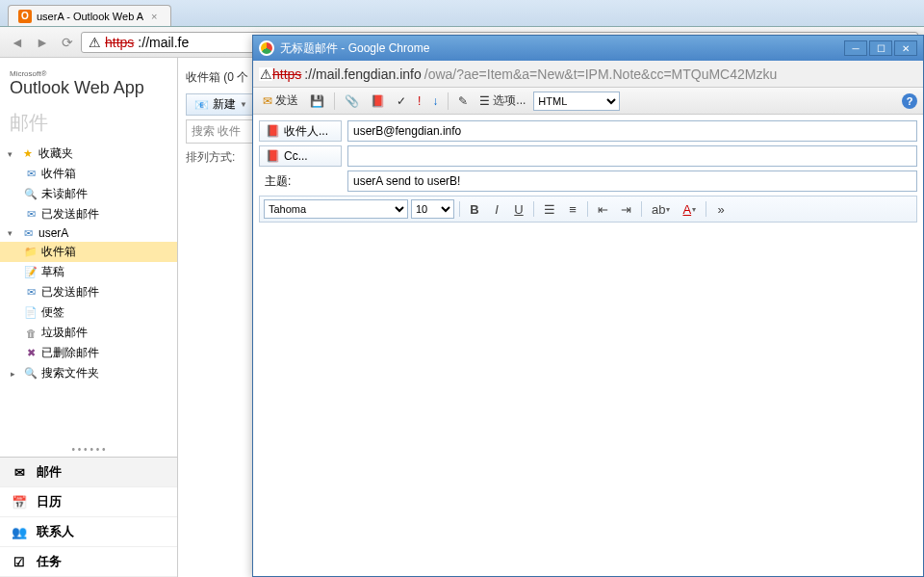  I want to click on watermark-sub: 技术博客 Blog, so click(851, 563).